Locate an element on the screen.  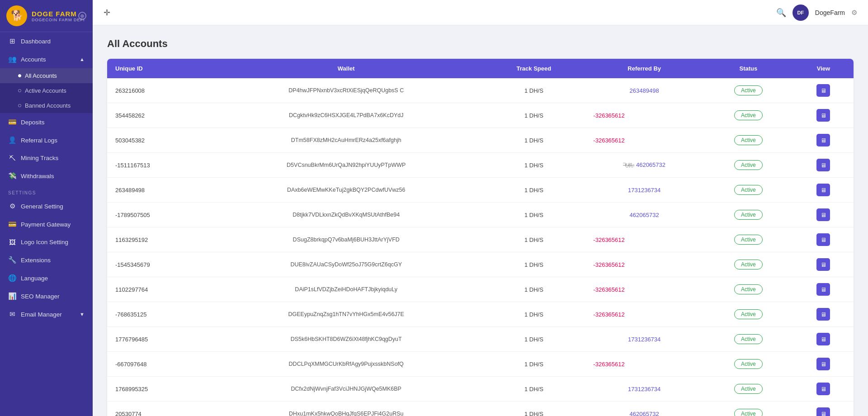
sidebar-label-dashboard: Dashboard is located at coordinates (36, 42).